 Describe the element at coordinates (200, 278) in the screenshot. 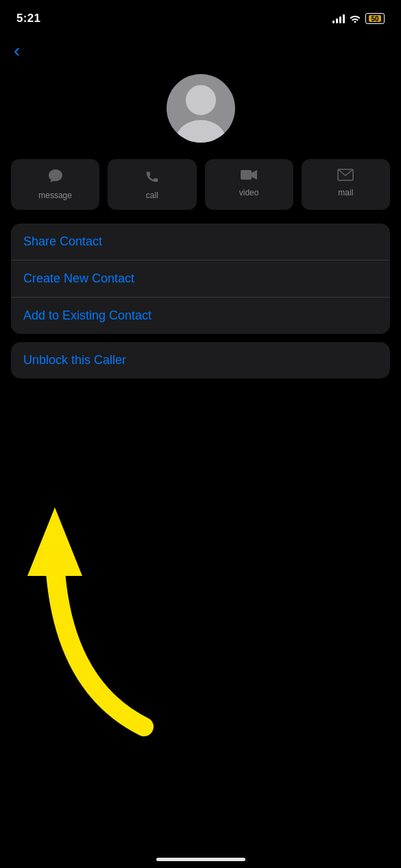

I see `contact-actions-group: Share Contact Create New Contact Add to …` at that location.